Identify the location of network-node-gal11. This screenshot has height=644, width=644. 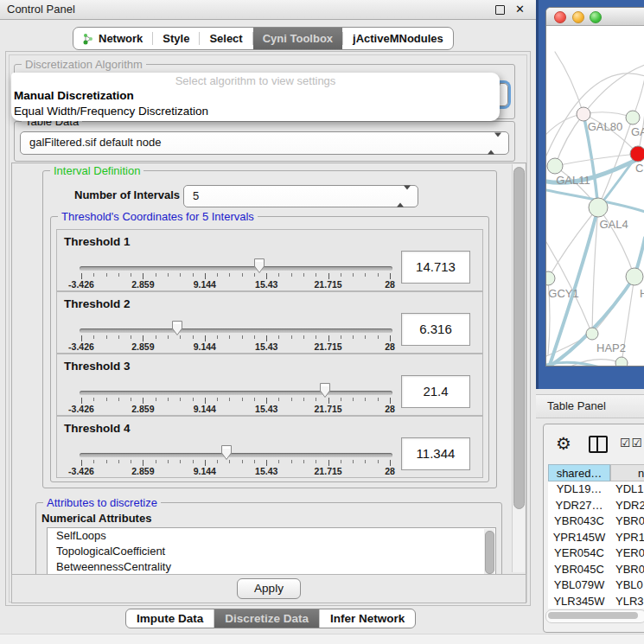
(555, 166).